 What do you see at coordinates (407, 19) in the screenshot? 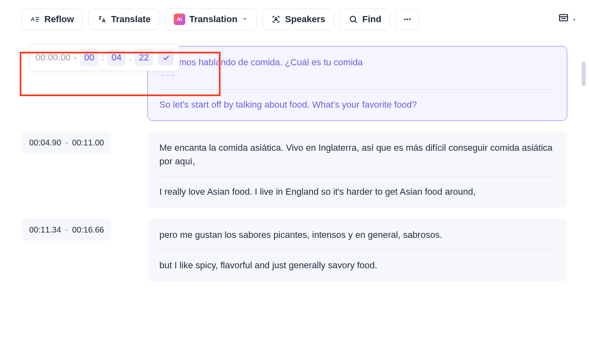
I see `more-icon` at bounding box center [407, 19].